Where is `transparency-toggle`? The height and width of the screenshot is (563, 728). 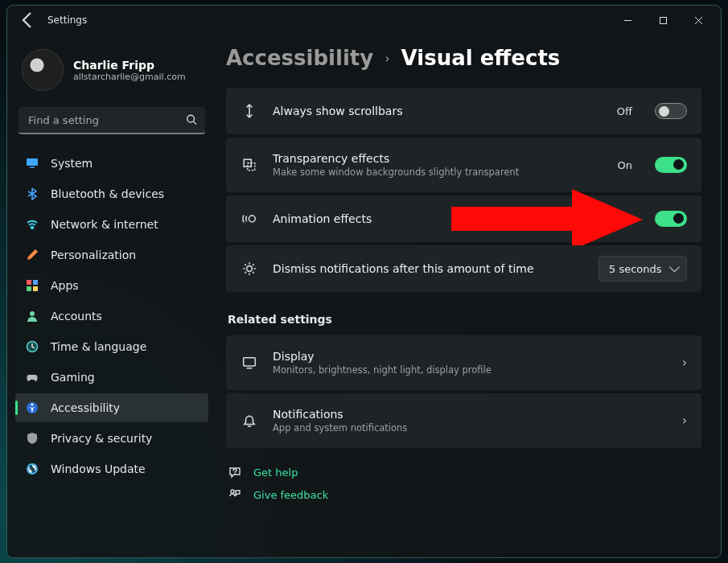 transparency-toggle is located at coordinates (671, 165).